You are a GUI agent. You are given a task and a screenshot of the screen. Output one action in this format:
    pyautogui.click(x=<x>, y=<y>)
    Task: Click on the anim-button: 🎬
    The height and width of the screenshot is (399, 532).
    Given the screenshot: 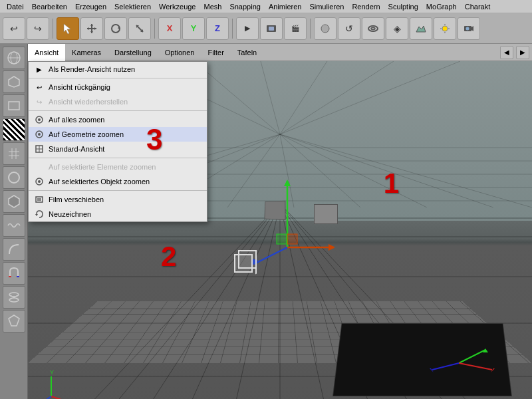 What is the action you would take?
    pyautogui.click(x=295, y=29)
    